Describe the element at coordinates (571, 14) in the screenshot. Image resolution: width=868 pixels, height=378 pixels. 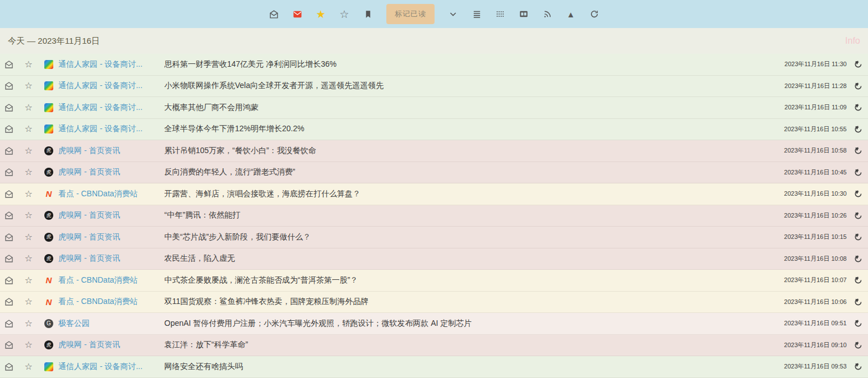
I see `triangle-up-icon: ▲` at that location.